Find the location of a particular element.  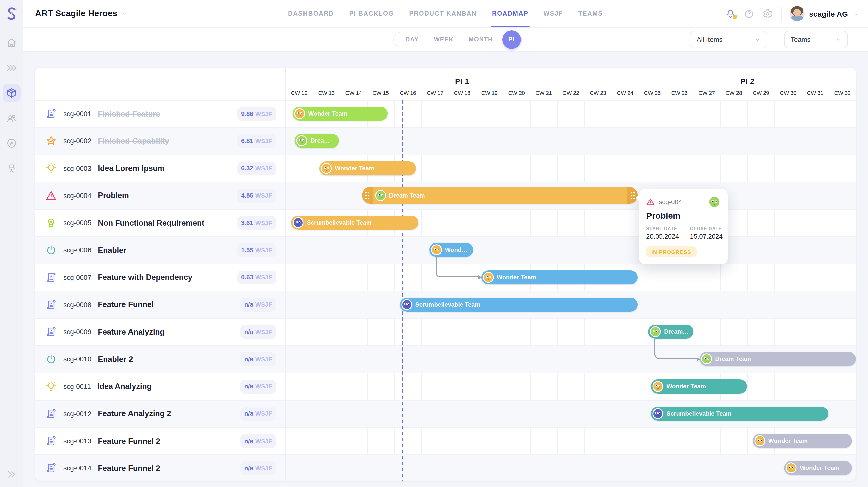

item-id: scg-0004 is located at coordinates (78, 196).